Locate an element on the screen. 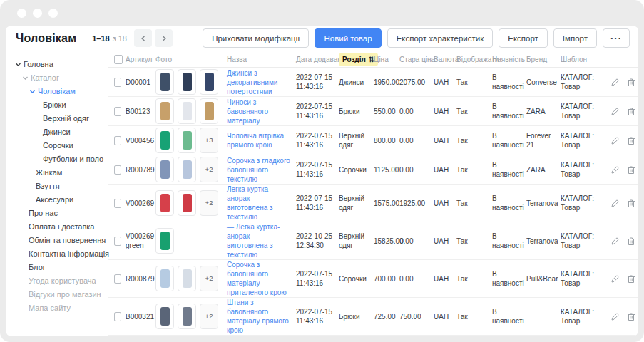  sidebar-item-outerwear: Верхній одяг is located at coordinates (57, 118).